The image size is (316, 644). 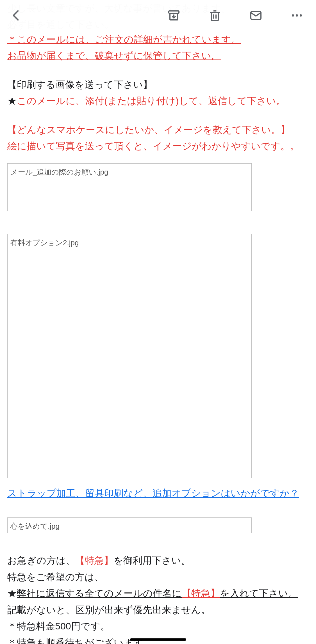 What do you see at coordinates (158, 130) in the screenshot?
I see `section-heading: 【どんなスマホケースにしたいか、イメージを教えて下さい。】` at bounding box center [158, 130].